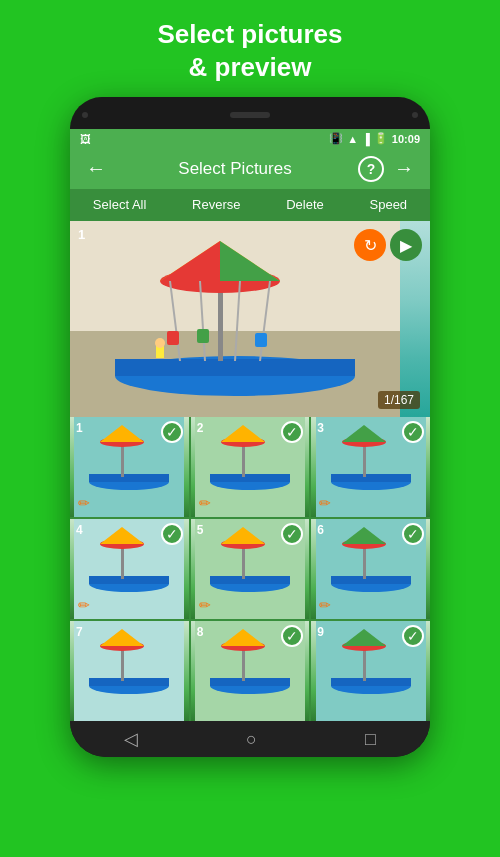  What do you see at coordinates (370, 671) in the screenshot?
I see `grid-item: 9 ✓` at bounding box center [370, 671].